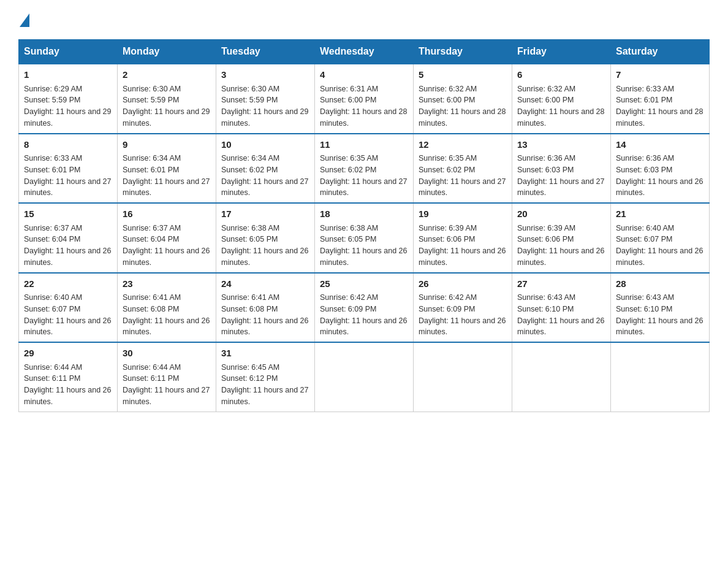  Describe the element at coordinates (364, 215) in the screenshot. I see `day-number: 18` at that location.